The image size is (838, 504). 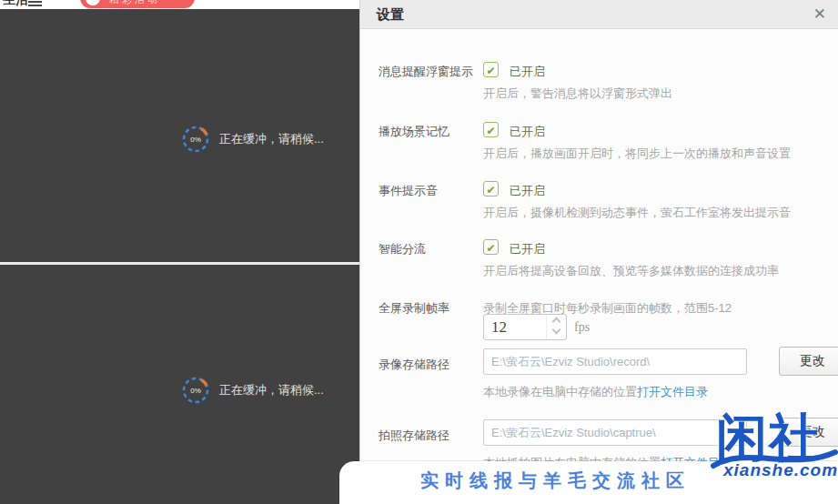 I want to click on setting-label: 播放场景记忆, so click(x=414, y=132).